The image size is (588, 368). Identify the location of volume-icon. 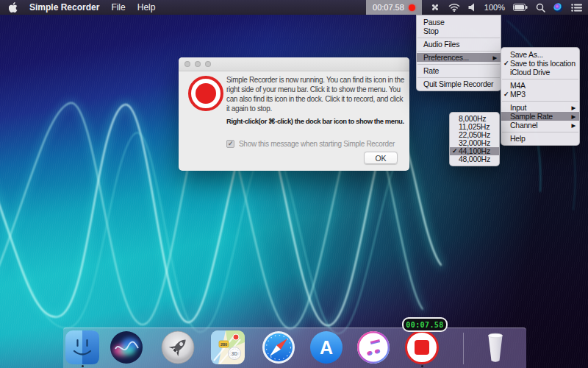
(472, 7).